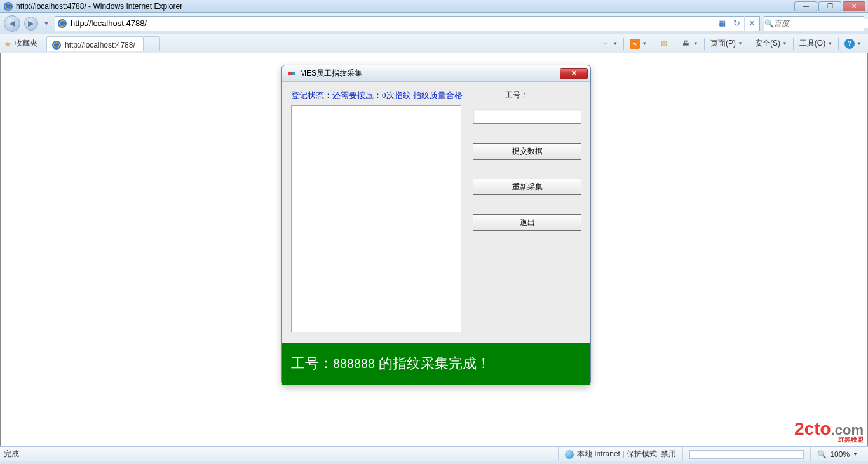  Describe the element at coordinates (12, 24) in the screenshot. I see `back-button: ◄` at that location.